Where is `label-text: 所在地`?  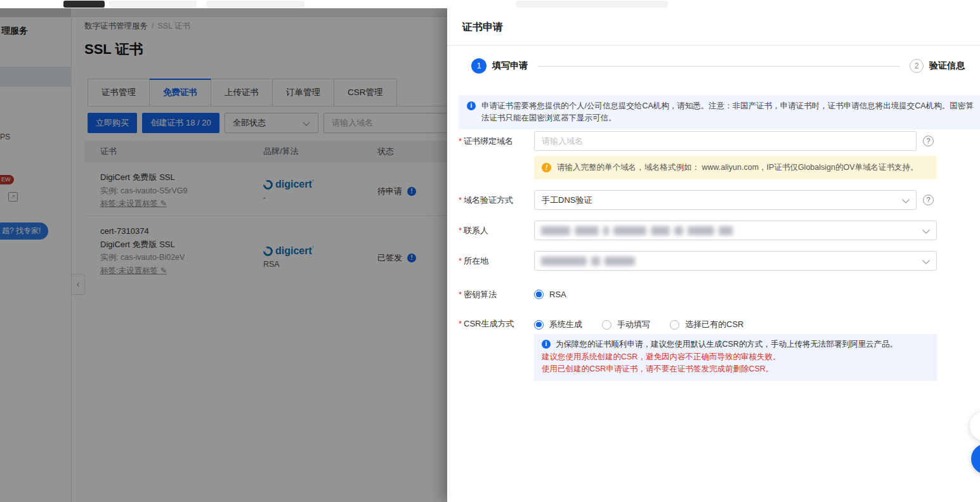 label-text: 所在地 is located at coordinates (476, 261).